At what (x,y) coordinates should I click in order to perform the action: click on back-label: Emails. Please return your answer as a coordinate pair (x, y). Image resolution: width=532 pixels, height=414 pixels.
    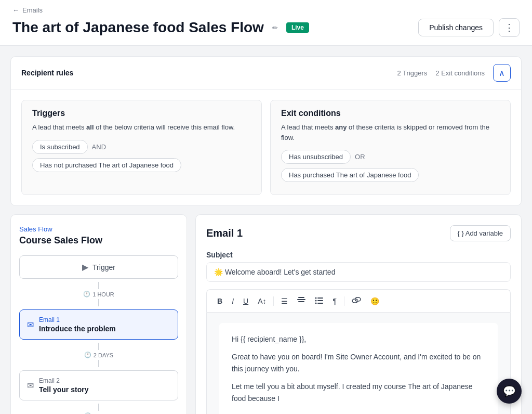
    Looking at the image, I should click on (32, 10).